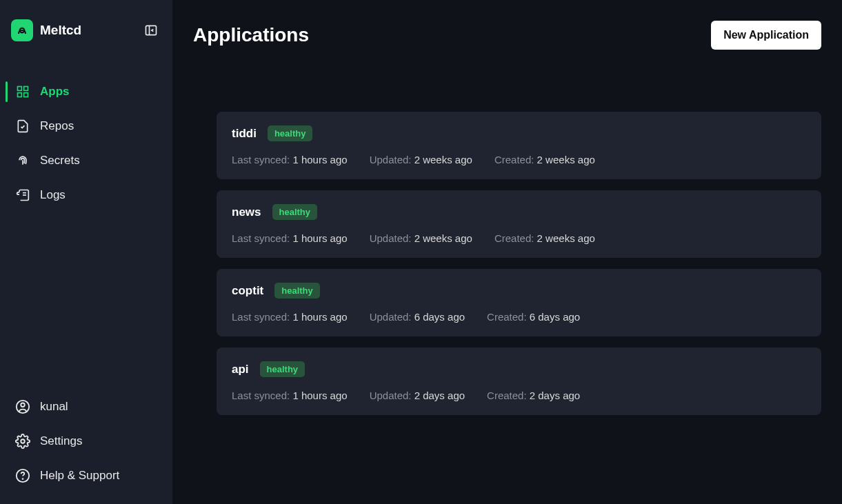 This screenshot has width=842, height=504. What do you see at coordinates (86, 441) in the screenshot?
I see `sidebar-item-settings: Settings` at bounding box center [86, 441].